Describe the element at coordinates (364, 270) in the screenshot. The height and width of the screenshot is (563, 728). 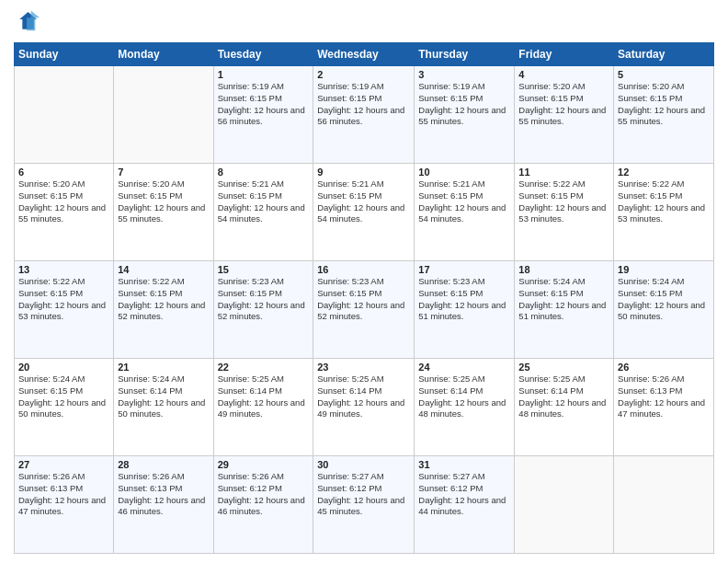
I see `day-number: 16` at that location.